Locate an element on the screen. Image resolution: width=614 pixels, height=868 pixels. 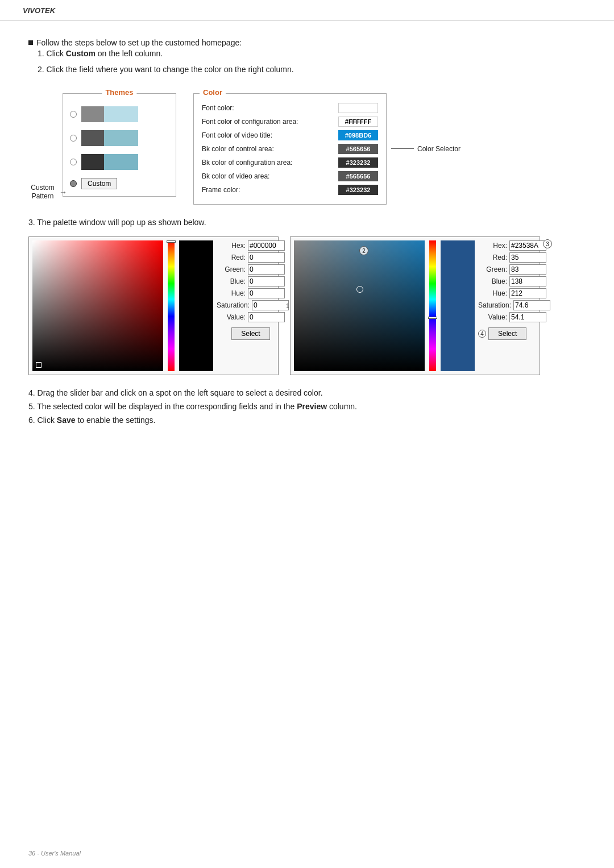
step1-text: 1. Click Custom on the left column. is located at coordinates (312, 53).